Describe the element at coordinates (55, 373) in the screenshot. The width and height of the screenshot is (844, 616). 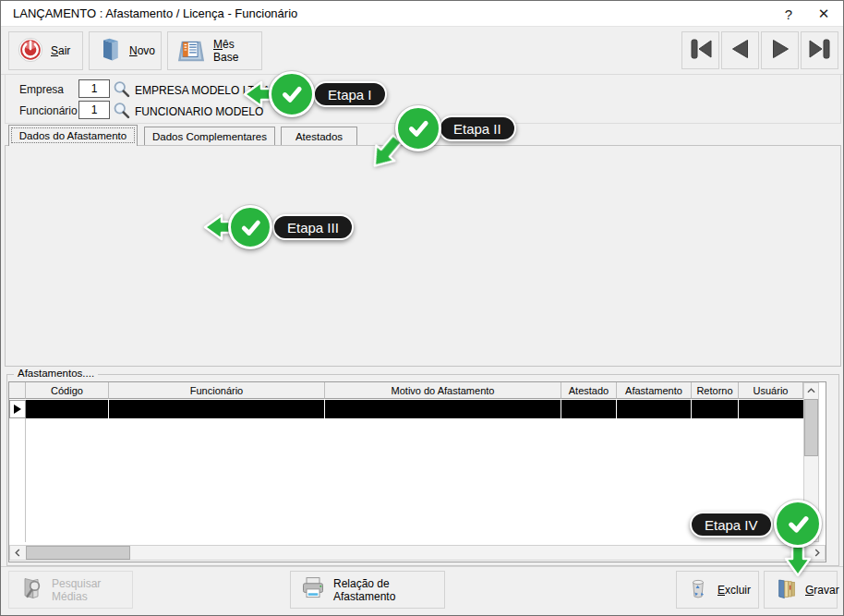
I see `afastamentos-group-label: Afastamentos....` at that location.